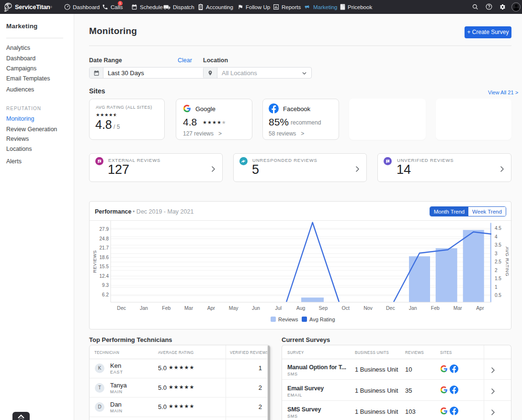 The image size is (522, 420). Describe the element at coordinates (498, 261) in the screenshot. I see `svg-text: 2.5` at that location.